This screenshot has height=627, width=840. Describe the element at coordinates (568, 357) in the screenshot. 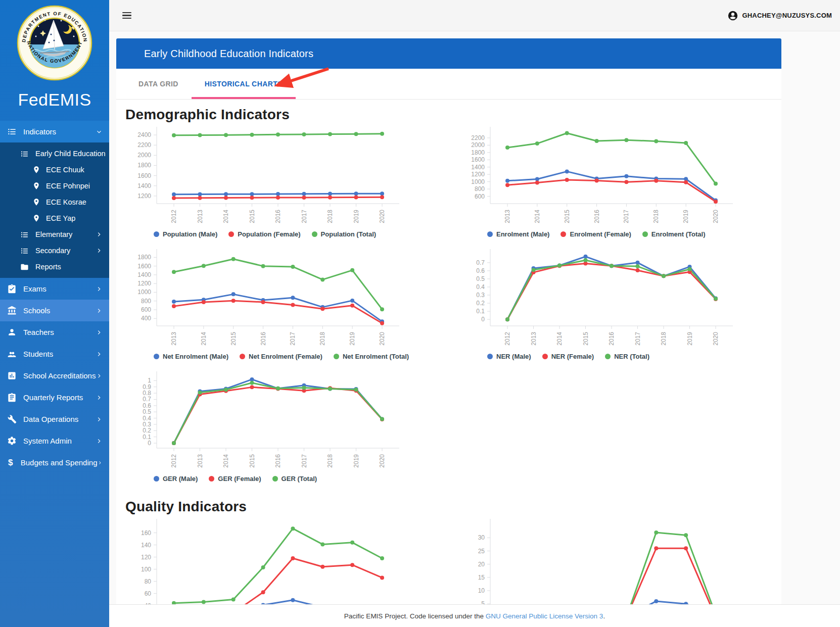

I see `legend-item: NER (Female)` at that location.